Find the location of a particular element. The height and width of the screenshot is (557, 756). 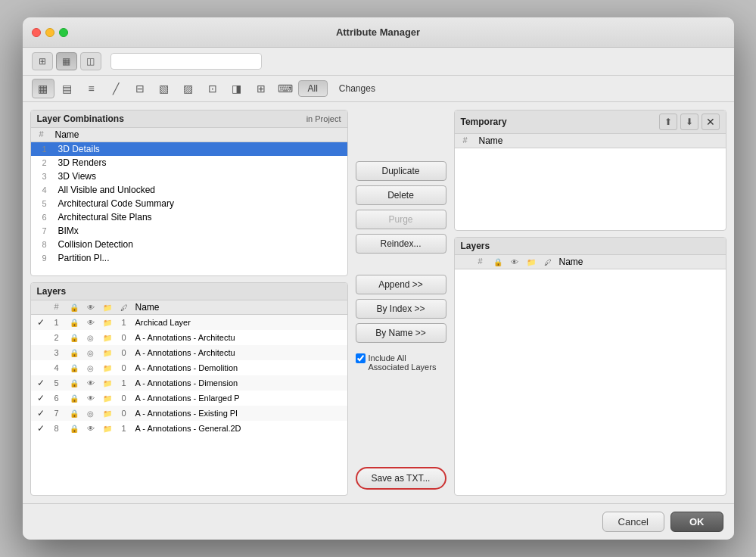

layer-row-3: 3 🔒 ◎ 📁 0 A - Annotations - Architectu is located at coordinates (189, 353).